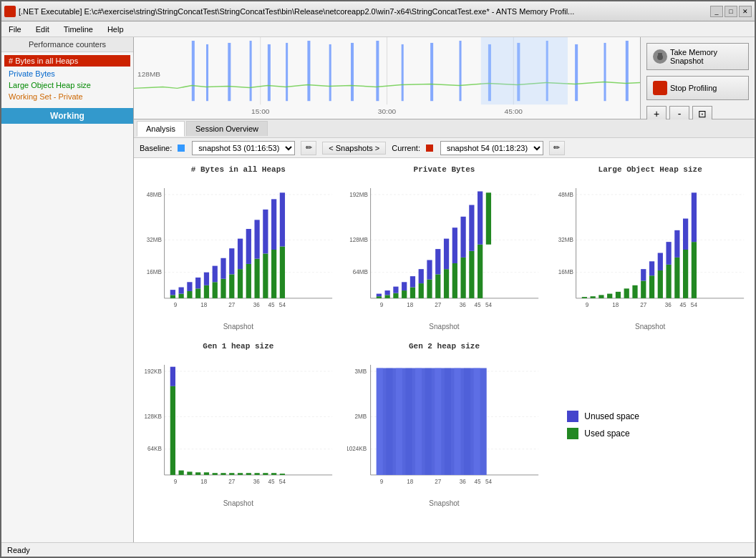 This screenshot has width=756, height=558. What do you see at coordinates (359, 195) in the screenshot?
I see `svg-text: 192MB` at bounding box center [359, 195].